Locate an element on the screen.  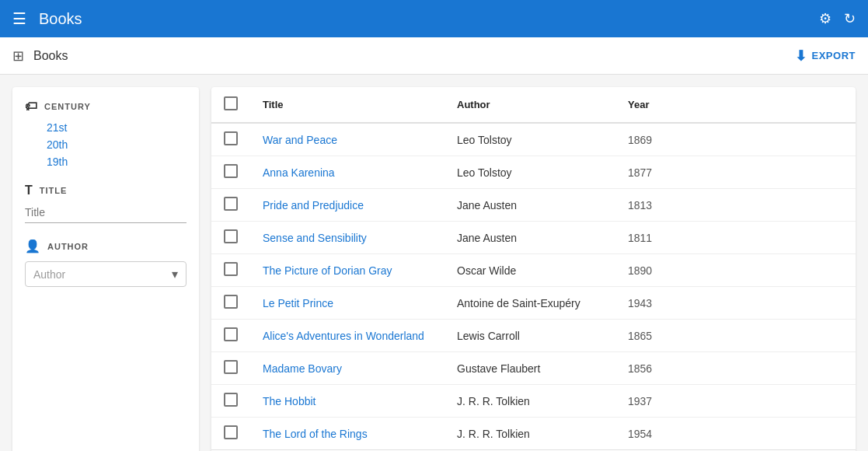
refresh-icon: ↻ is located at coordinates (850, 19).